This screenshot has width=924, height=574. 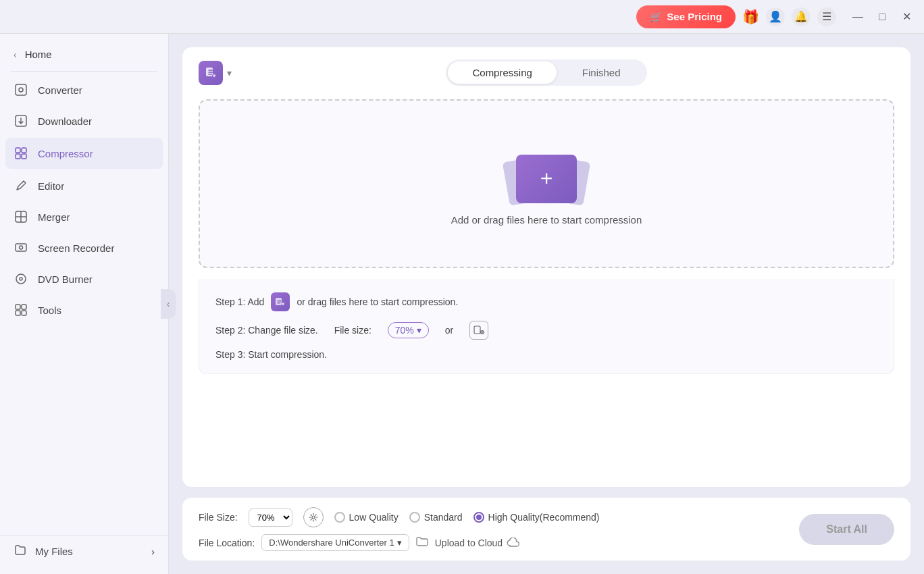 I want to click on location-dropdown-arrow: ▾, so click(x=400, y=543).